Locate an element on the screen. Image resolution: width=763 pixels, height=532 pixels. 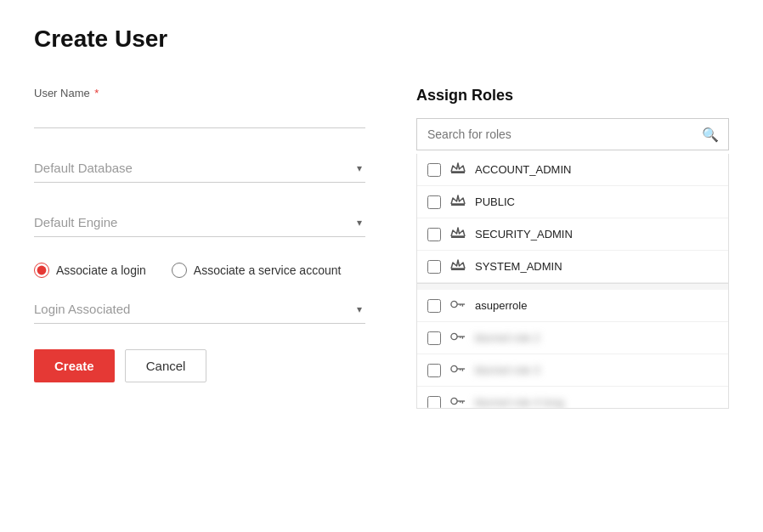
button-group: Create Cancel is located at coordinates (200, 365).